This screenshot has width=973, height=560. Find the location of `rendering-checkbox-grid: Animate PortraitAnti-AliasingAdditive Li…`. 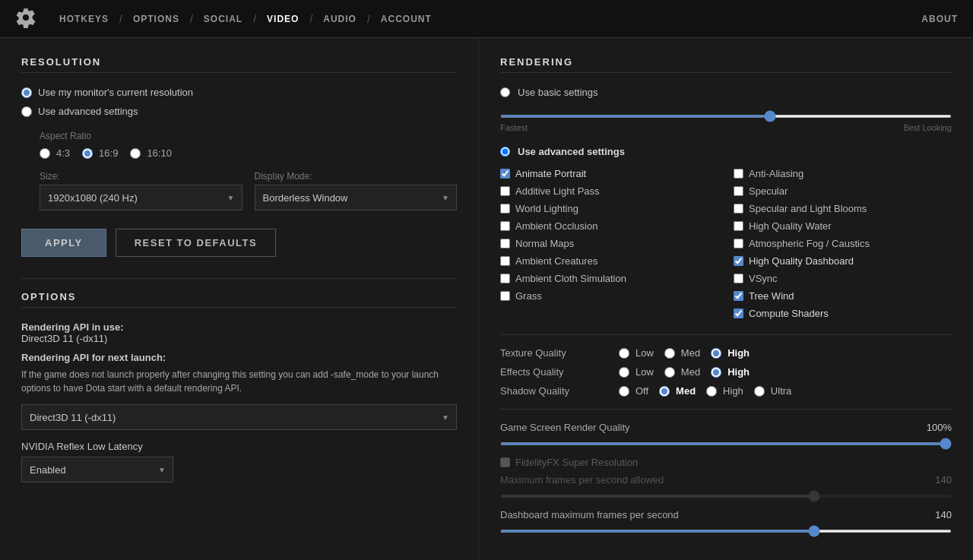

rendering-checkbox-grid: Animate PortraitAnti-AliasingAdditive Li… is located at coordinates (726, 243).